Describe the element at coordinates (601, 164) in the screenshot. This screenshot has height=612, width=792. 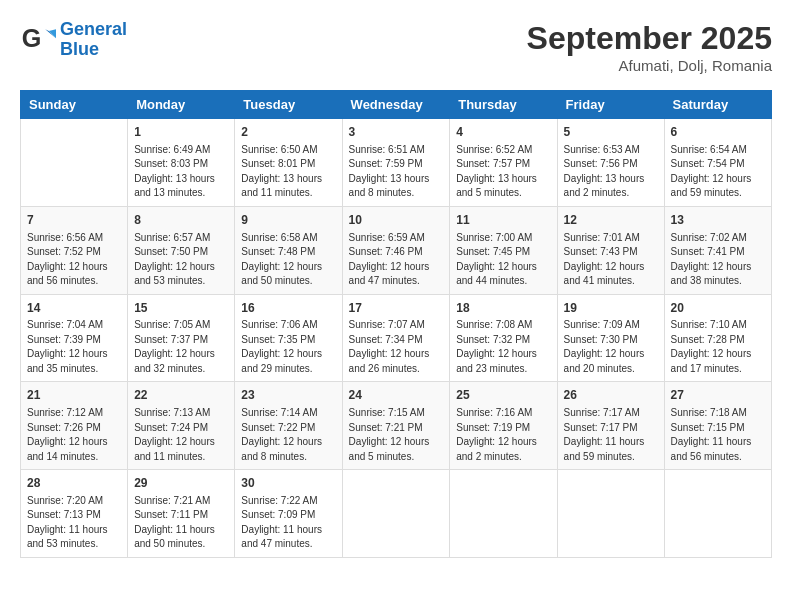
I see `sunset-label: Sunset: 7:56 PM` at that location.